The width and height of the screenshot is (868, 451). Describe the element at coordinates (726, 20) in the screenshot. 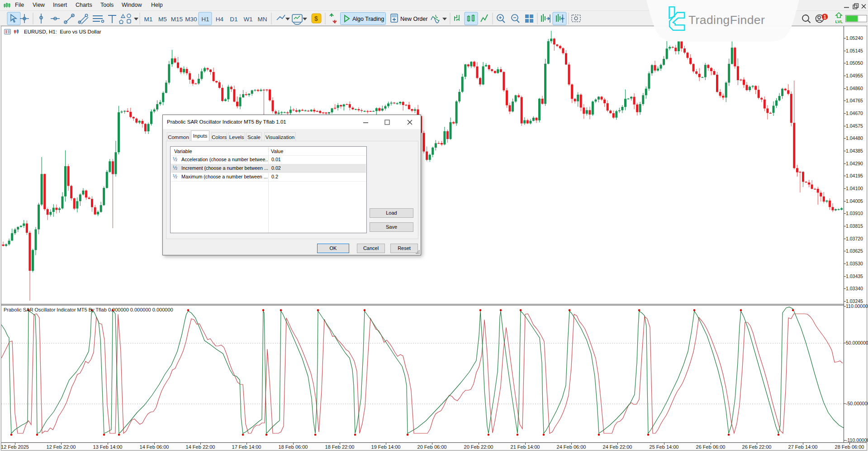

I see `svg-text: TradingFinder` at that location.